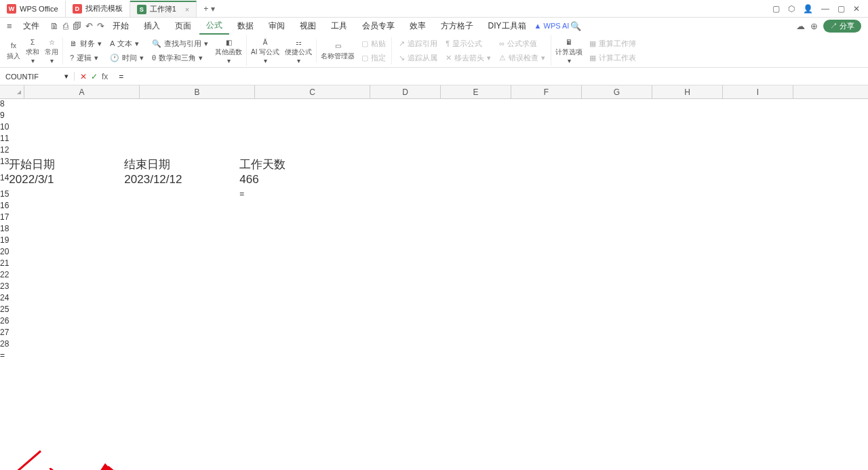 The image size is (868, 470). Describe the element at coordinates (263, 50) in the screenshot. I see `ai-formula-button: ÄAI 写公式▾` at that location.